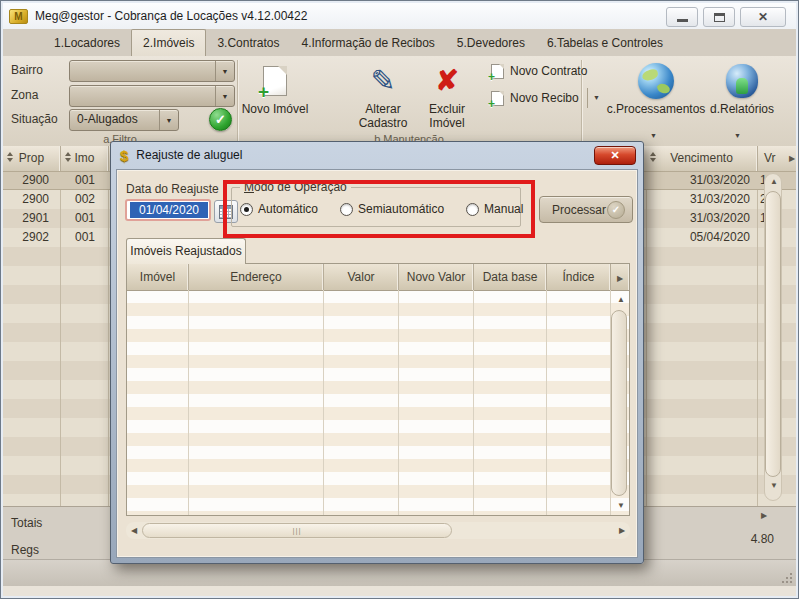  I want to click on column-header-indice: Índice, so click(579, 277).